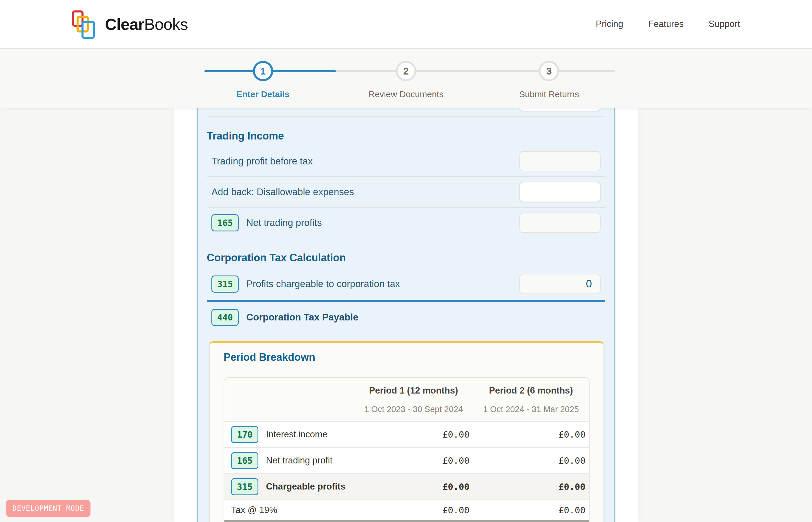  What do you see at coordinates (406, 71) in the screenshot?
I see `step-2-circle: 2` at bounding box center [406, 71].